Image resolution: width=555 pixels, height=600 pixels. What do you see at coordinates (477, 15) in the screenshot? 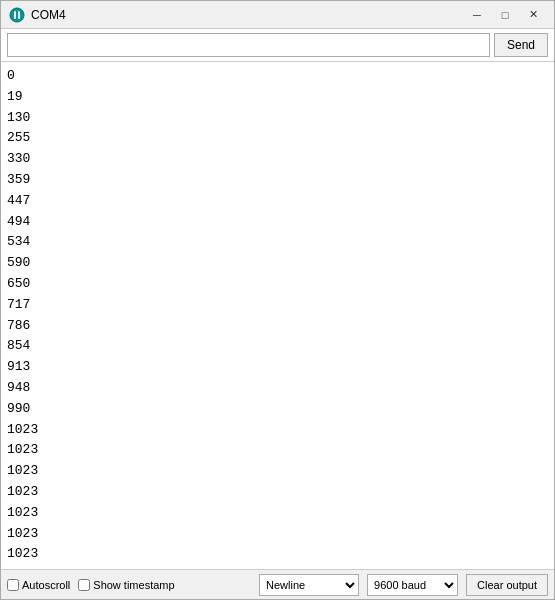
I see `minimize-button: ─` at bounding box center [477, 15].